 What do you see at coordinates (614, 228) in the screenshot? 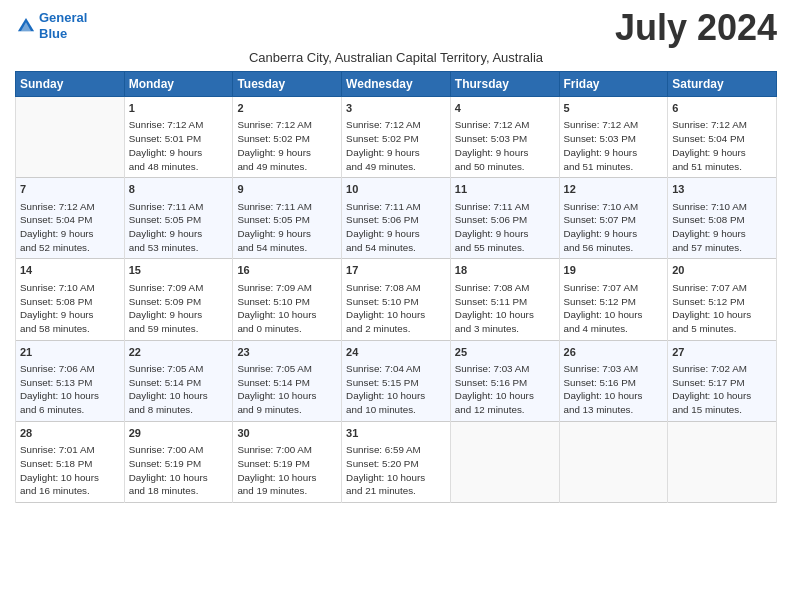
I see `day-info: Sunrise: 7:10 AMSunset: 5:07 PMDaylight:…` at bounding box center [614, 228].